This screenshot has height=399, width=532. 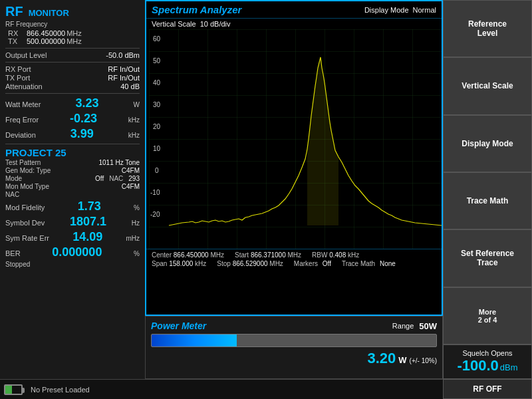 What do you see at coordinates (72, 24) in the screenshot?
I see `rf-freq-label: RF Frequency` at bounding box center [72, 24].